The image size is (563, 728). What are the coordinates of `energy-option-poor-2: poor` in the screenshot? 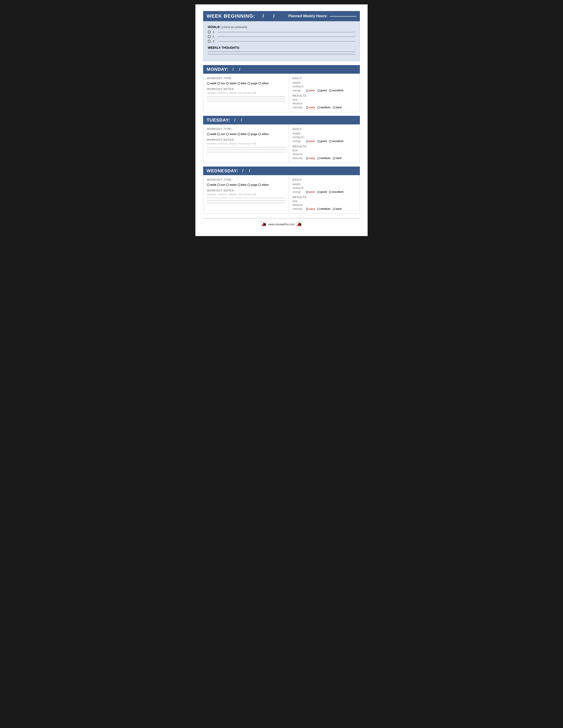 It's located at (311, 192).